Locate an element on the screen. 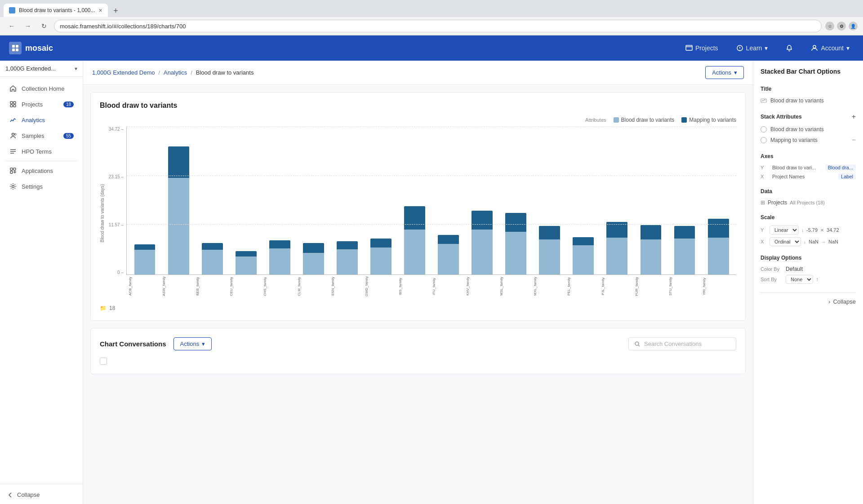  bar-clm-top is located at coordinates (314, 248).